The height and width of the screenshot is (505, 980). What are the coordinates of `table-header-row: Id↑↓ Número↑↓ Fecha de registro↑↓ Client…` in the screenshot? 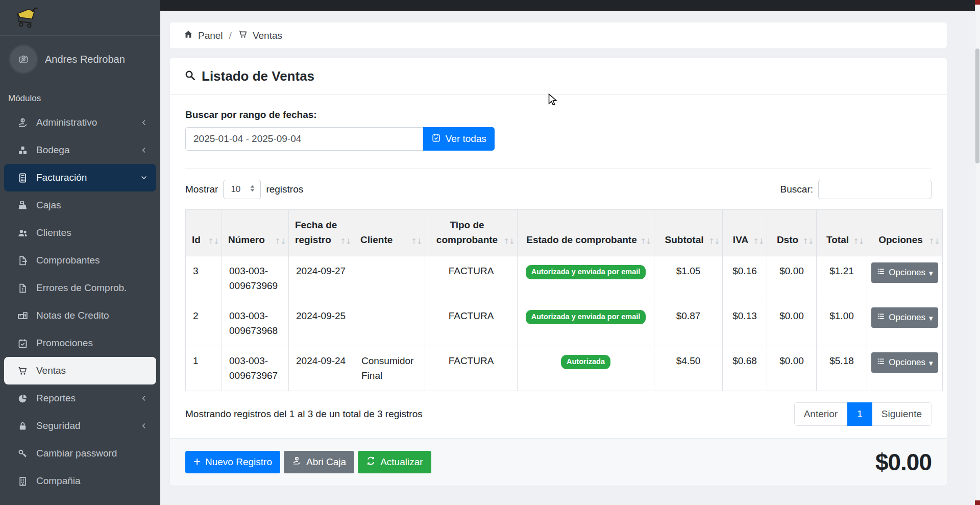 It's located at (565, 233).